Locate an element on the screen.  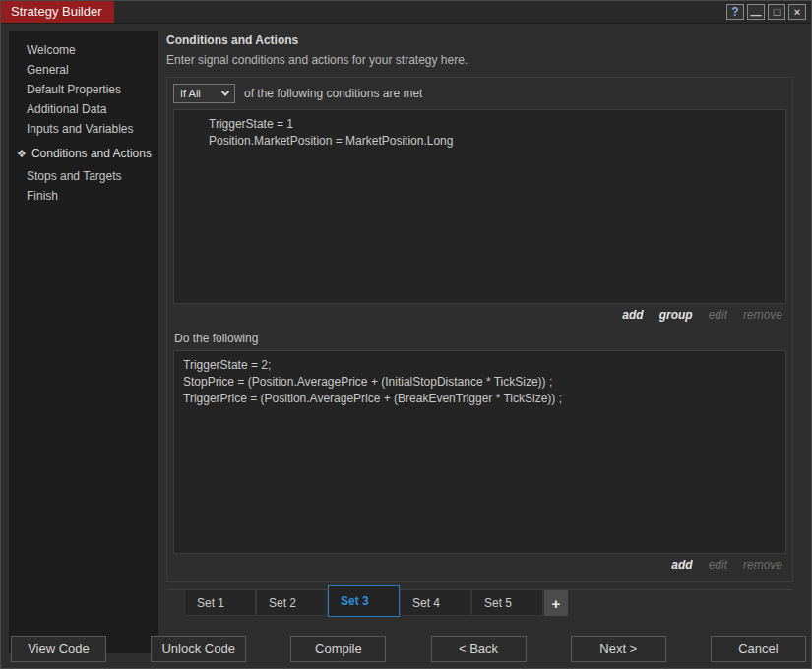
add-action-link: add is located at coordinates (681, 565).